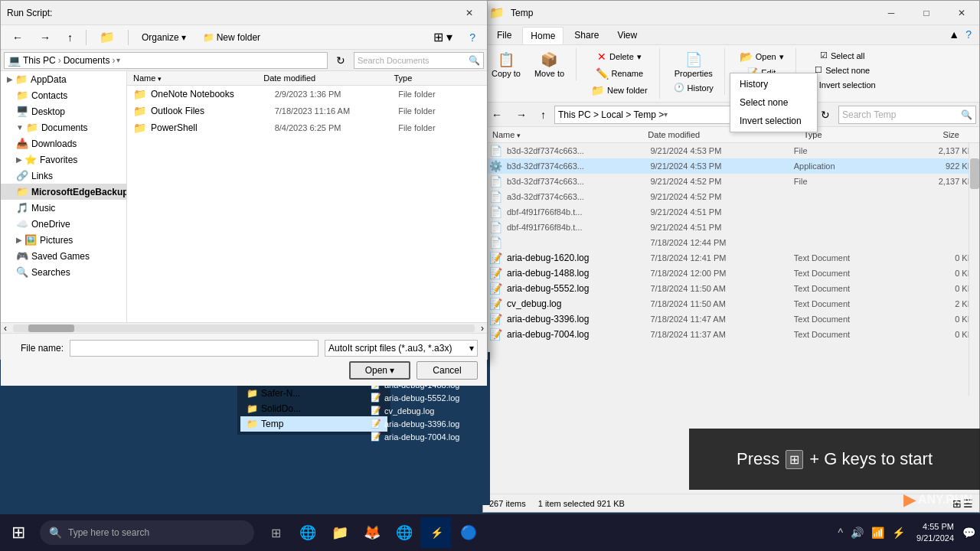  I want to click on maximize-button: □, so click(926, 13).